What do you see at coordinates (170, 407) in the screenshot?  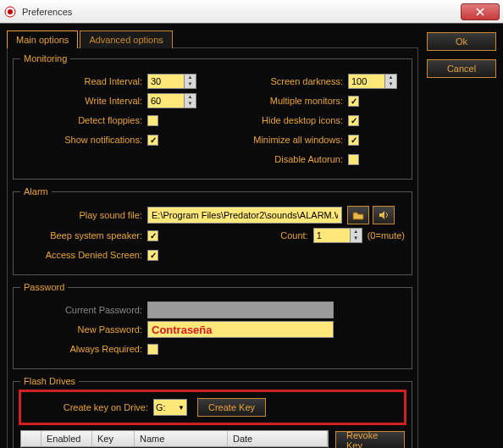 I see `drive-select: G:▼` at bounding box center [170, 407].